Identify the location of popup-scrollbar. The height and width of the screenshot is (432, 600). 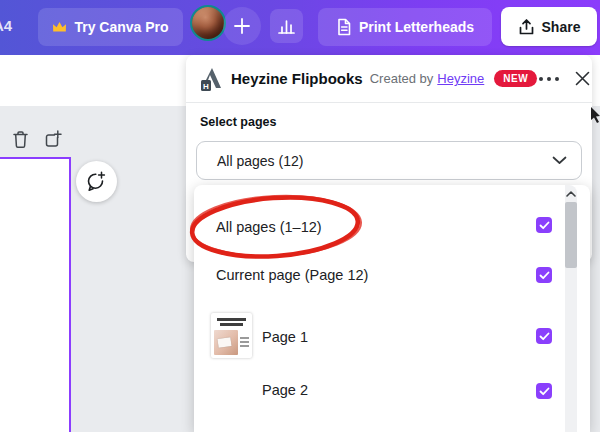
(571, 308).